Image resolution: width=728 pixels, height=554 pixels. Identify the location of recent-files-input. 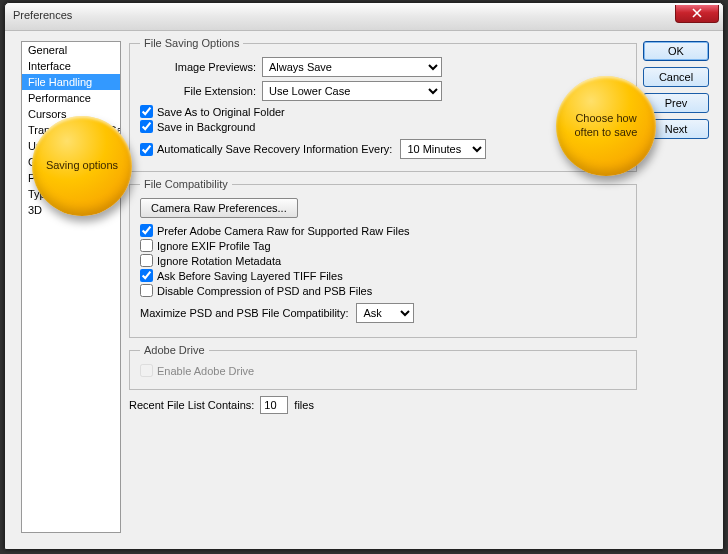
(274, 405).